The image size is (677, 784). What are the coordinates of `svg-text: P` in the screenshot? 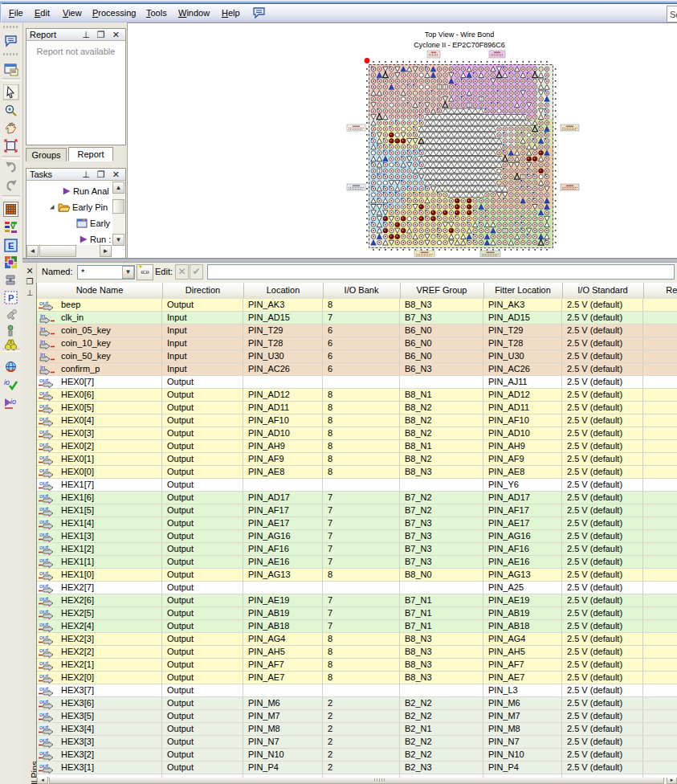 It's located at (11, 298).